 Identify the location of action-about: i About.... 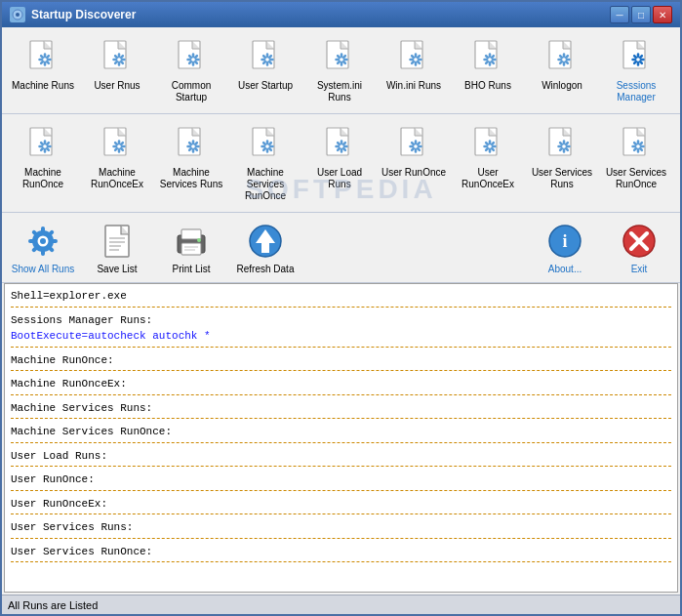
(565, 248).